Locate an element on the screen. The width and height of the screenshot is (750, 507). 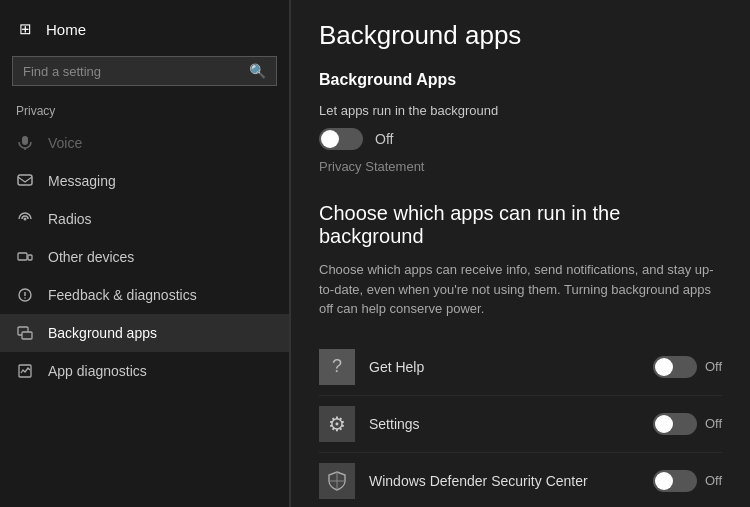
app-row-settings: ⚙ Settings off is located at coordinates (520, 424).